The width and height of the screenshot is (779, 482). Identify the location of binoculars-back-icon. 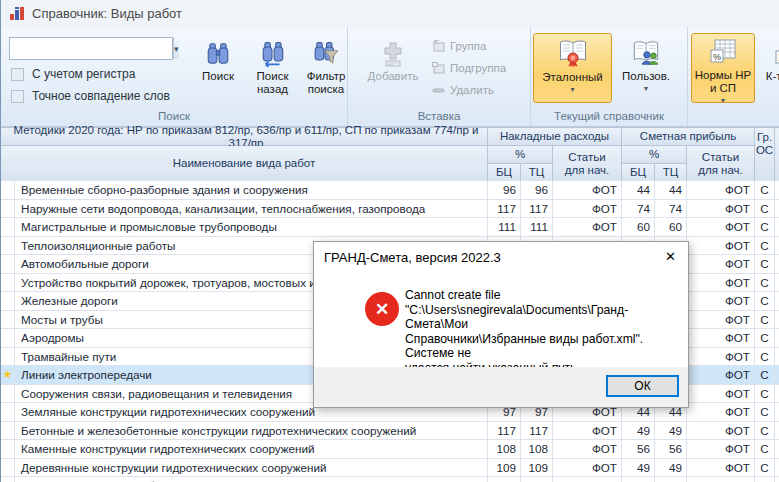
(273, 50).